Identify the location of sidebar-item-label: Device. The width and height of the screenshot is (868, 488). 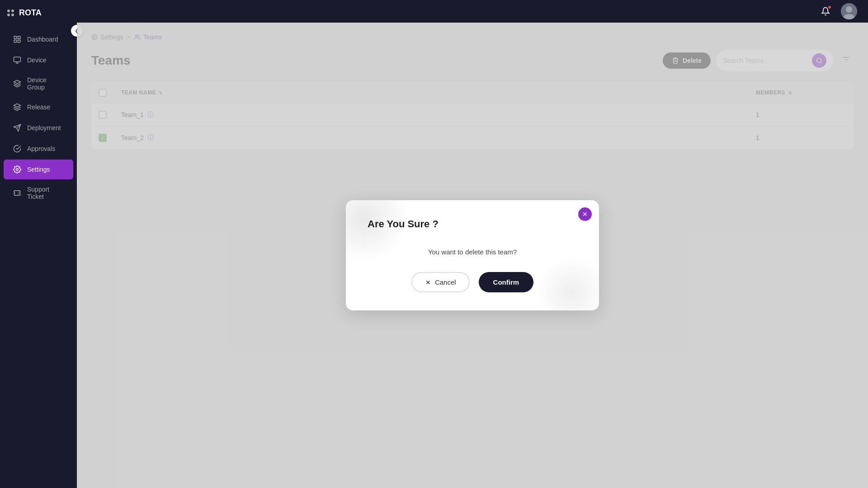
(37, 60).